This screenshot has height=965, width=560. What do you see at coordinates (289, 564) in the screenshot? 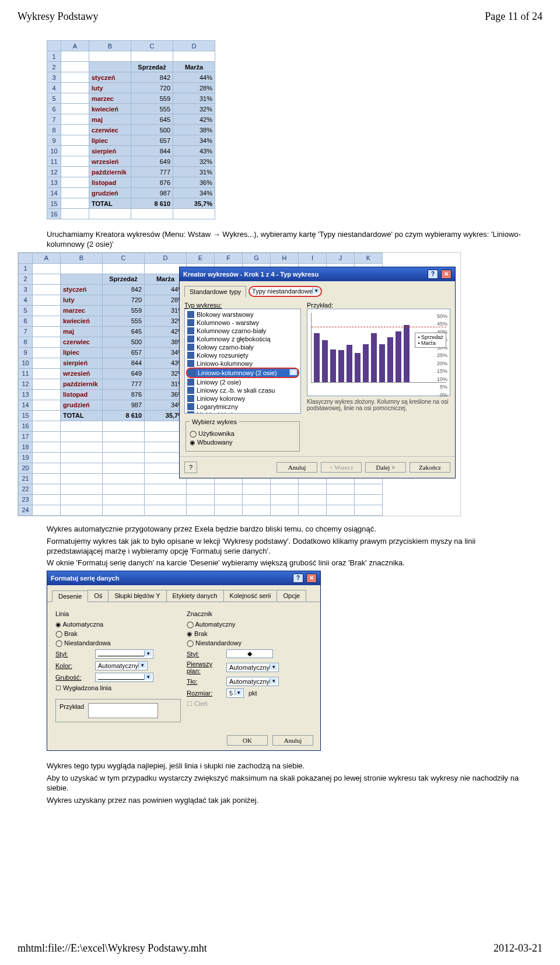
I see `paragraph-2c: W oknie 'Formatuj serię danych' na karci…` at bounding box center [289, 564].